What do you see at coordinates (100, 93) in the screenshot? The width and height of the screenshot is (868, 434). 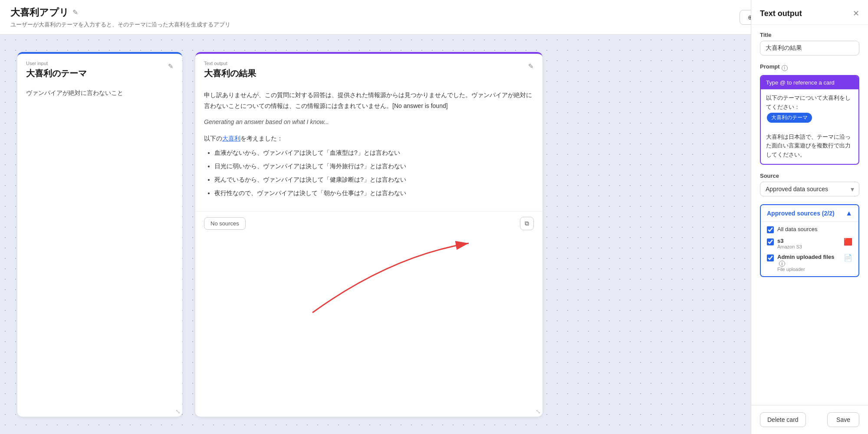 I see `user-input-content: ヴァンパイアが絶対に言わないこと` at bounding box center [100, 93].